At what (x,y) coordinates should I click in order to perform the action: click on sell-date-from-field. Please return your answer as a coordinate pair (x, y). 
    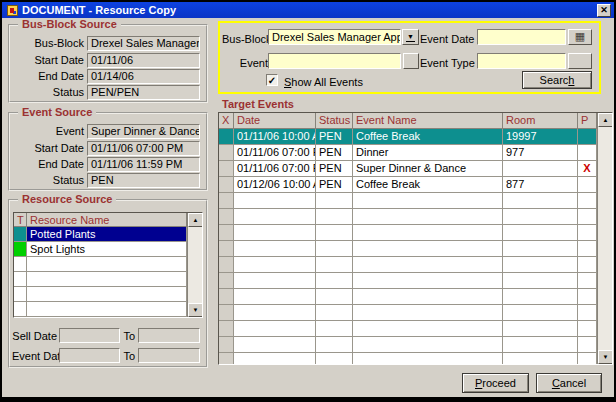
    Looking at the image, I should click on (90, 336).